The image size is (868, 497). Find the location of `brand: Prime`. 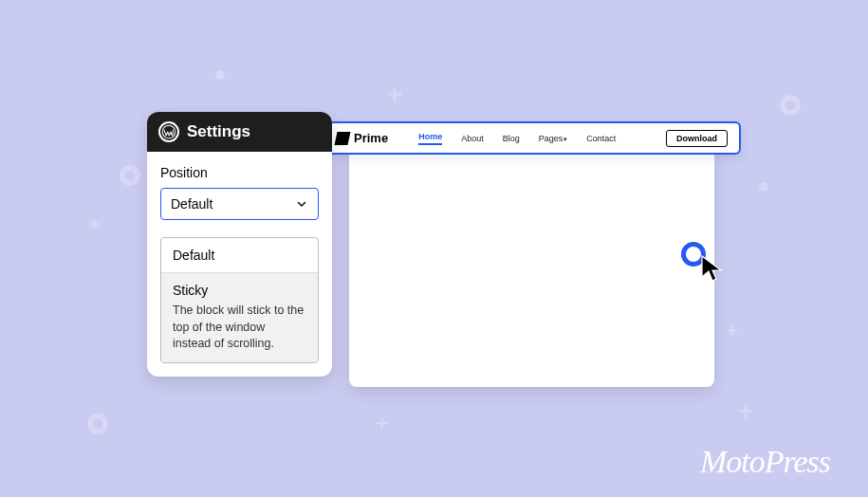

brand: Prime is located at coordinates (362, 138).